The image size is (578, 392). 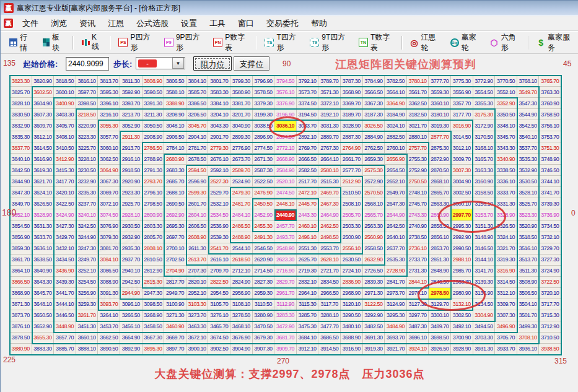 I want to click on grid-cell: 3904.90, so click(x=242, y=349).